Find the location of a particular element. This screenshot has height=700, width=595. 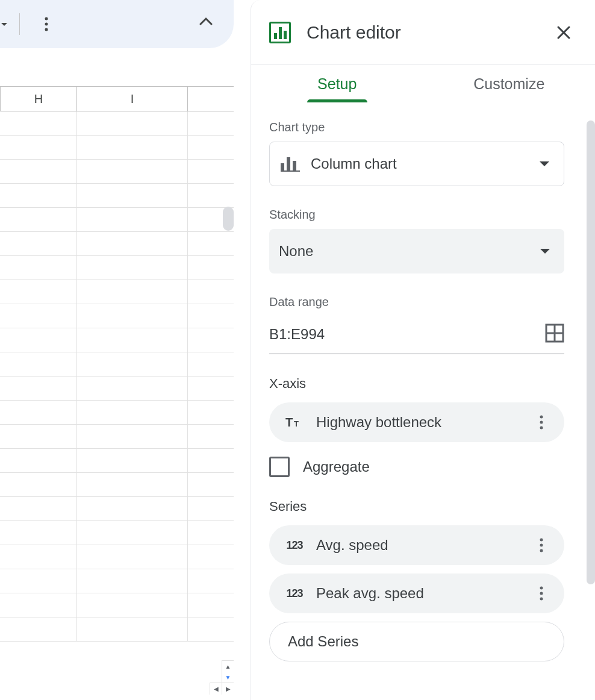

series-chip-0: 123 Avg. speed is located at coordinates (417, 545).